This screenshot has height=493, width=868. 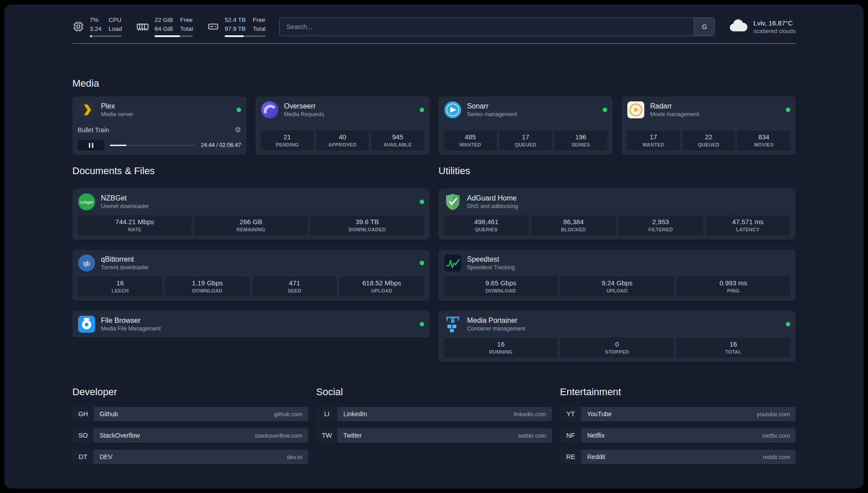 I want to click on cpu-usage-bar, so click(x=106, y=36).